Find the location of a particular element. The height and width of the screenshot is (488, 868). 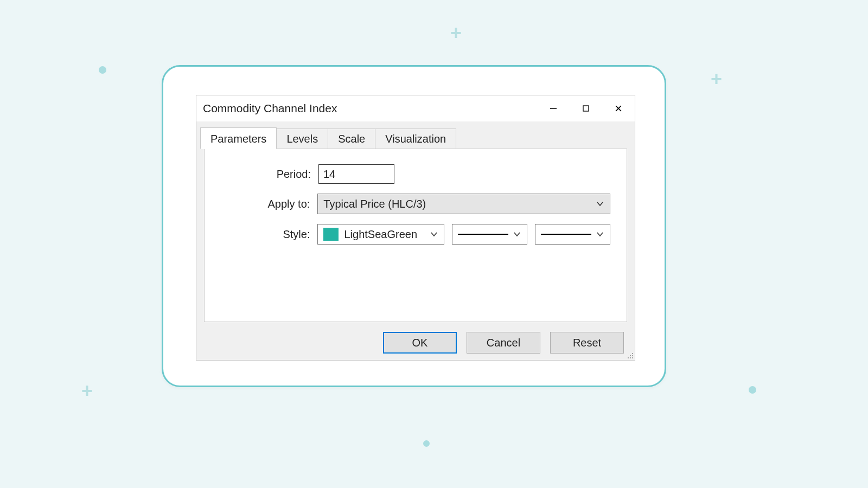

style-color-value: LightSeaGreen is located at coordinates (381, 234).